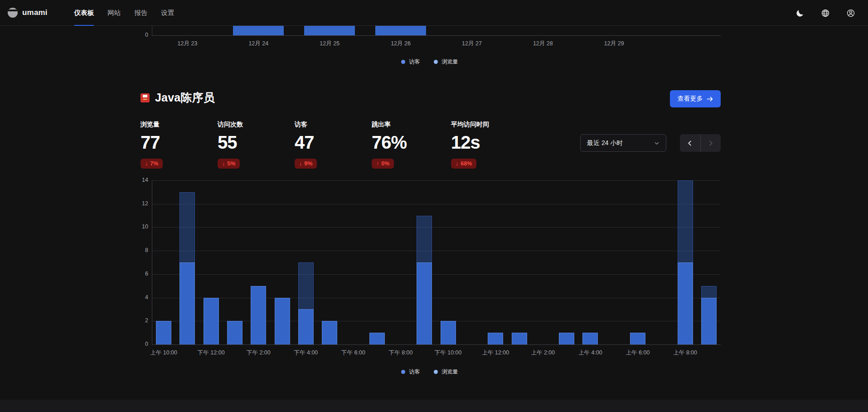 The width and height of the screenshot is (868, 412). Describe the element at coordinates (228, 164) in the screenshot. I see `stat-change-badge: ↓5%` at that location.